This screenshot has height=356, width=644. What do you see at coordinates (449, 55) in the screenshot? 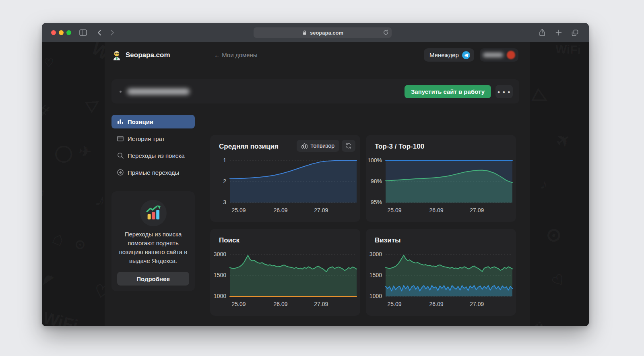
I see `manager-button: Менеждер` at bounding box center [449, 55].